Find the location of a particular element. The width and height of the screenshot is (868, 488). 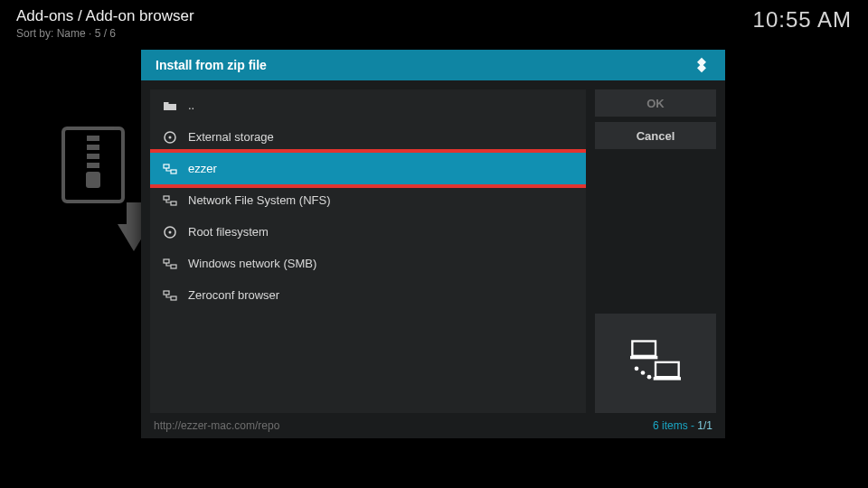

file-row-label: ezzer is located at coordinates (203, 168).